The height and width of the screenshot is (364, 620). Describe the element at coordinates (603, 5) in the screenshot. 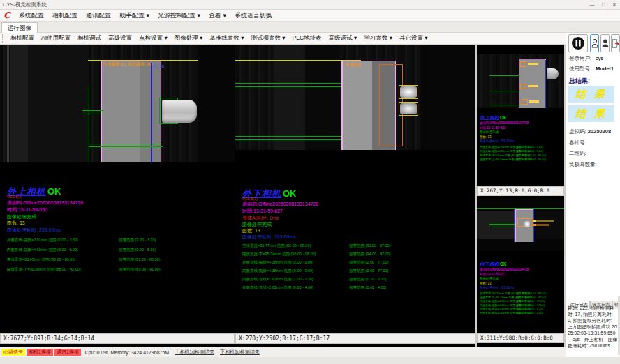

I see `maximize-button: □` at that location.